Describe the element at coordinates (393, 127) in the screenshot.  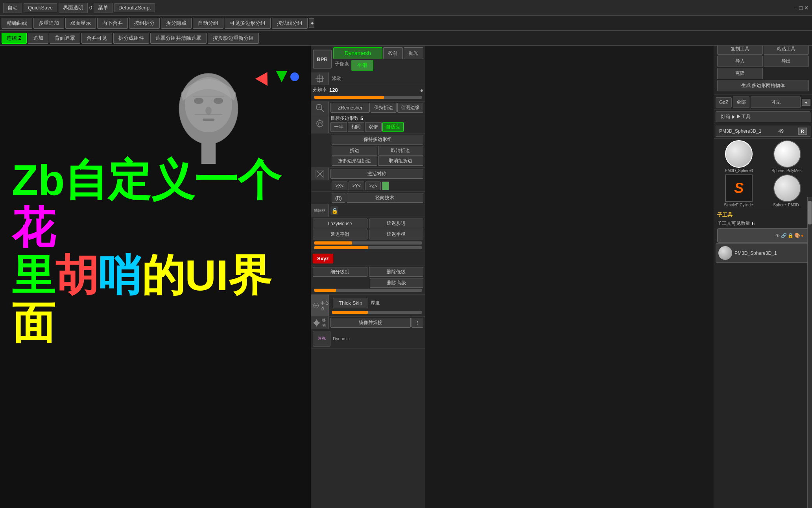
I see `adaptive-btn: 自适应` at that location.